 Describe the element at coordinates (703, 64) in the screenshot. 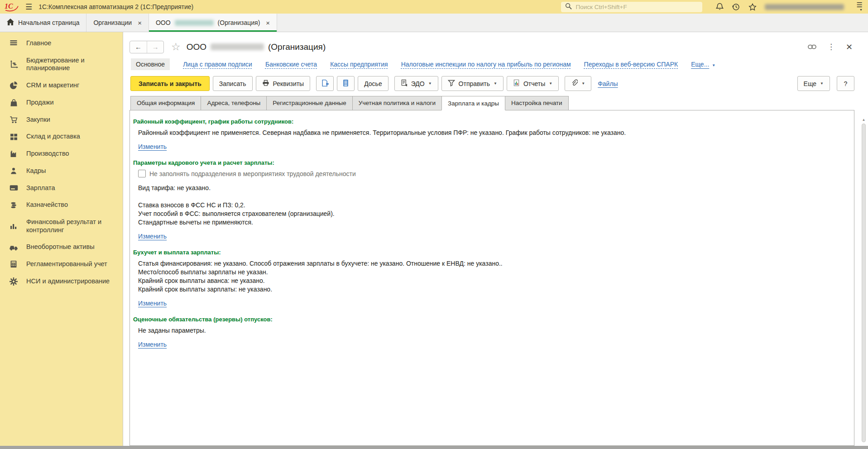

I see `nav-link: Еще...▼` at that location.